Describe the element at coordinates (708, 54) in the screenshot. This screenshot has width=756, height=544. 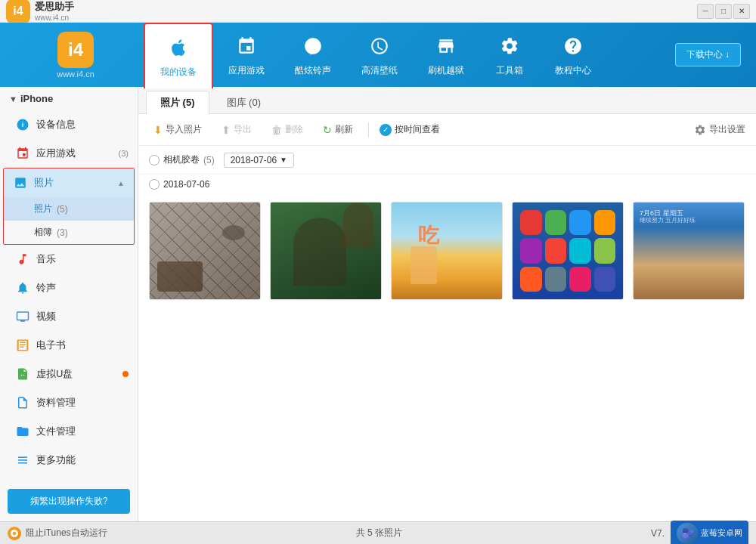
I see `download-center-button: 下载中心 ↓` at that location.